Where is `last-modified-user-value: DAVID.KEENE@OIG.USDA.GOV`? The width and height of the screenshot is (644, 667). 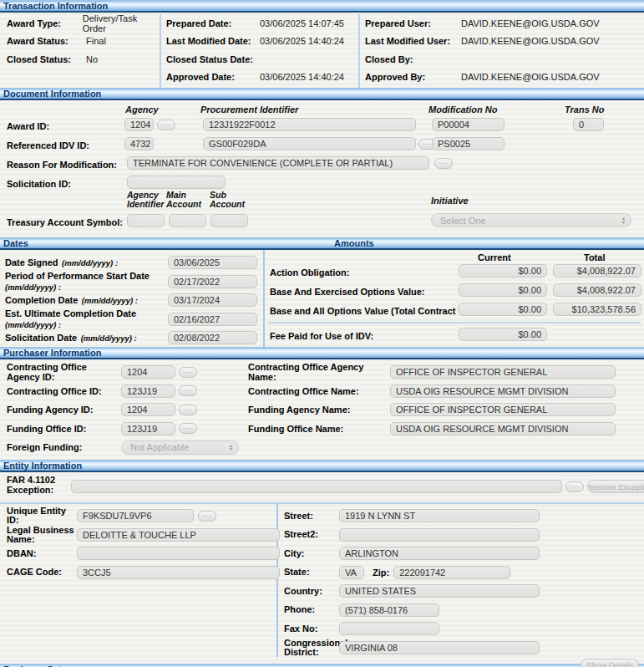
last-modified-user-value: DAVID.KEENE@OIG.USDA.GOV is located at coordinates (530, 41).